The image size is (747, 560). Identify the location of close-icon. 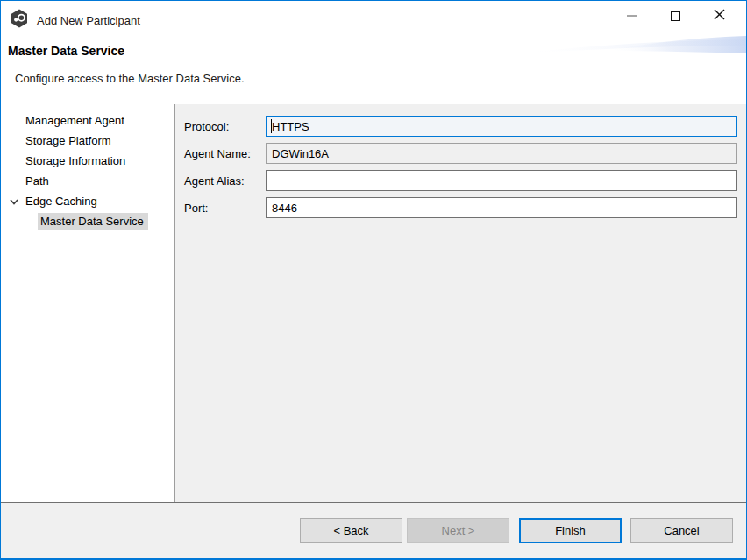
(719, 16).